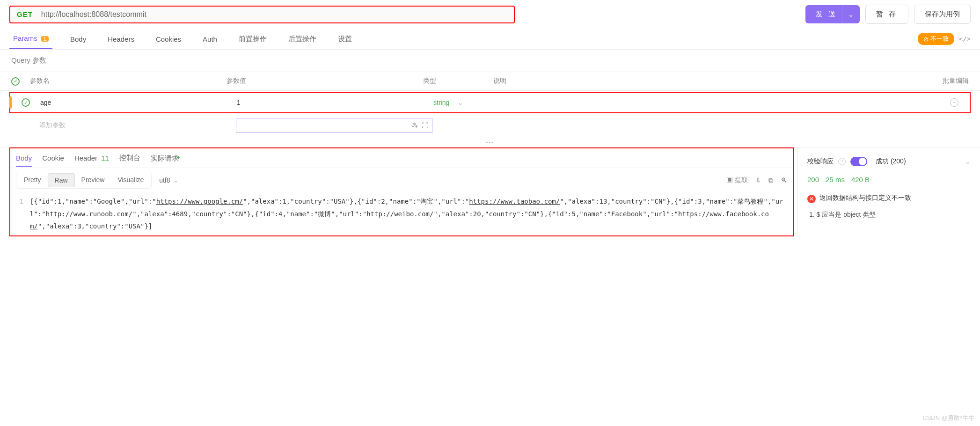  Describe the element at coordinates (943, 14) in the screenshot. I see `save-as-case-button: 保存为用例` at that location.